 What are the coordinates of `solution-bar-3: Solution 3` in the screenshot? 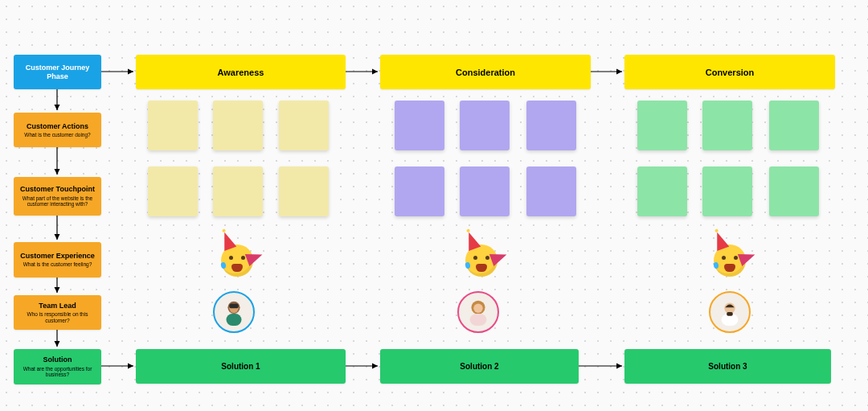 It's located at (728, 367).